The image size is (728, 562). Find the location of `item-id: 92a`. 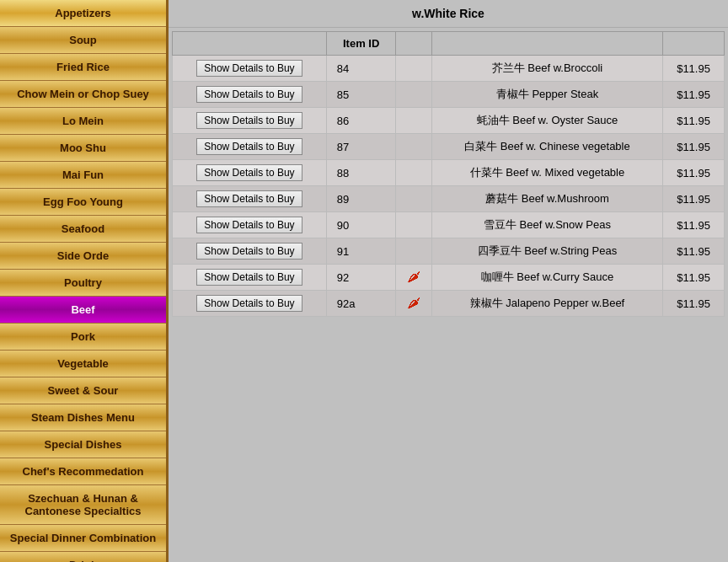

item-id: 92a is located at coordinates (361, 303).